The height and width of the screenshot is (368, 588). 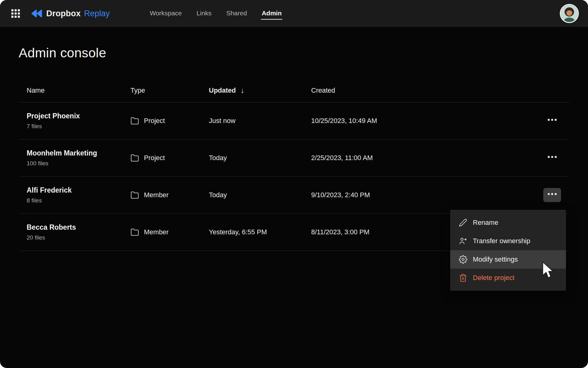 I want to click on apps-grid-glyph, so click(x=16, y=13).